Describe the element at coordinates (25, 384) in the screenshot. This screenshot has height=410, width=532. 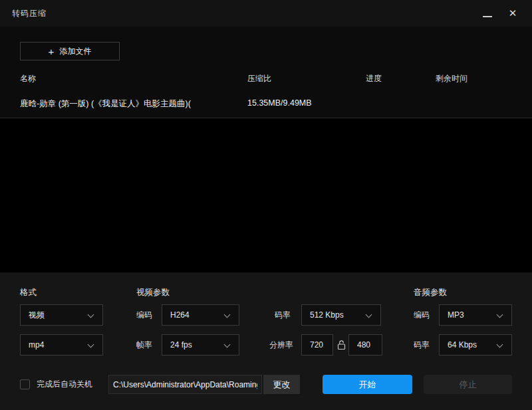
I see `shutdown-checkbox` at that location.